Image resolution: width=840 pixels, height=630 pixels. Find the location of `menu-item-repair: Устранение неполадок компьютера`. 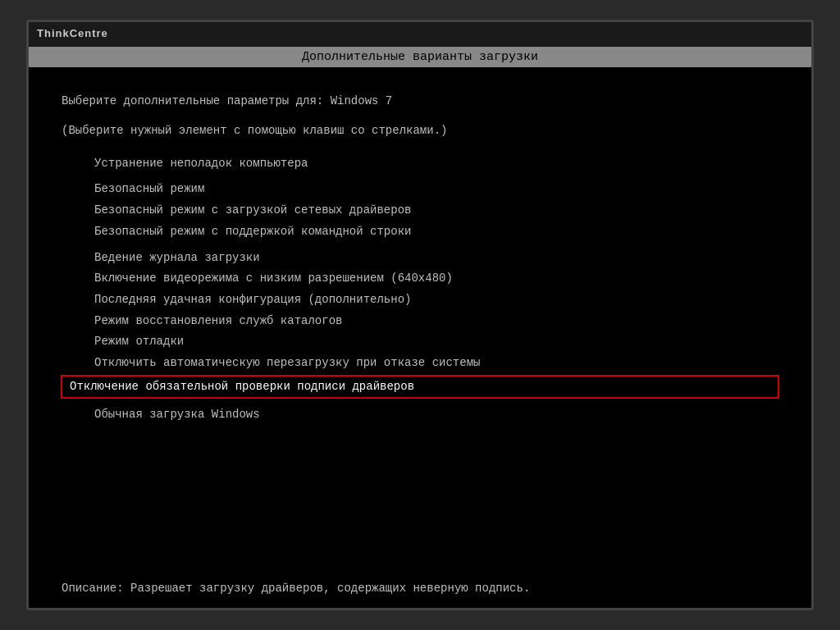

menu-item-repair: Устранение неполадок компьютера is located at coordinates (420, 164).